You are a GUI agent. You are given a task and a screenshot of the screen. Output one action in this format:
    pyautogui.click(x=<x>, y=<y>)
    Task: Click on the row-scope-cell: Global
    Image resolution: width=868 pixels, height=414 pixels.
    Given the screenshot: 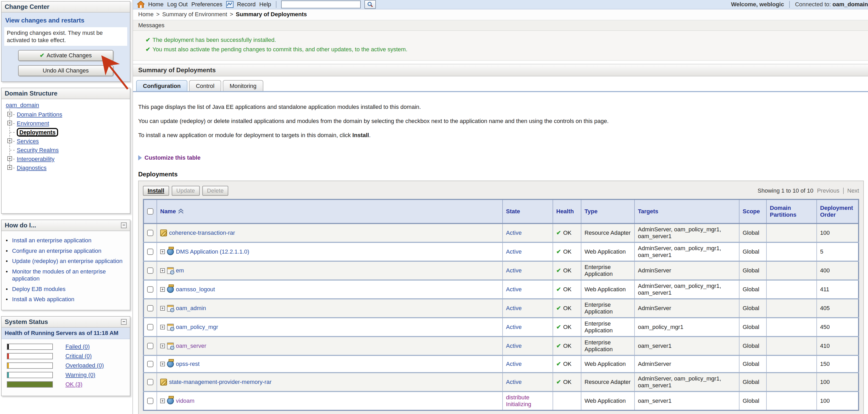 What is the action you would take?
    pyautogui.click(x=753, y=327)
    